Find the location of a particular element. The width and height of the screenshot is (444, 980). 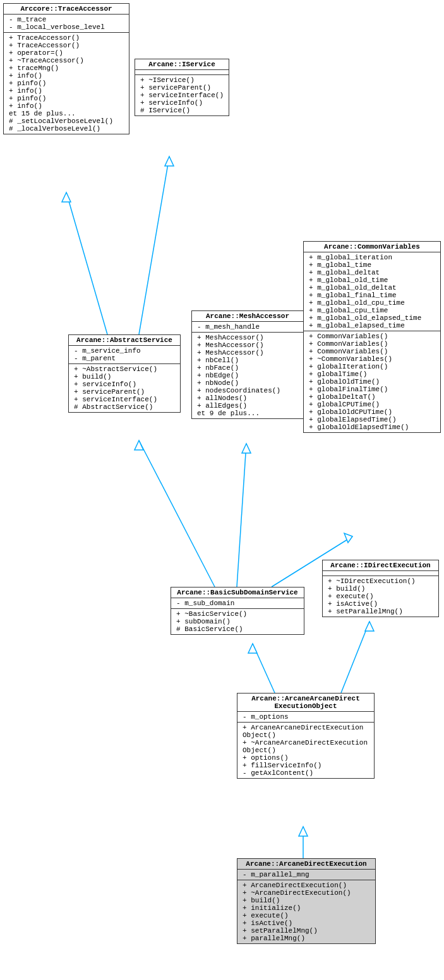

traceaccessor-title: Arccore::TraceAccessor is located at coordinates (66, 9).